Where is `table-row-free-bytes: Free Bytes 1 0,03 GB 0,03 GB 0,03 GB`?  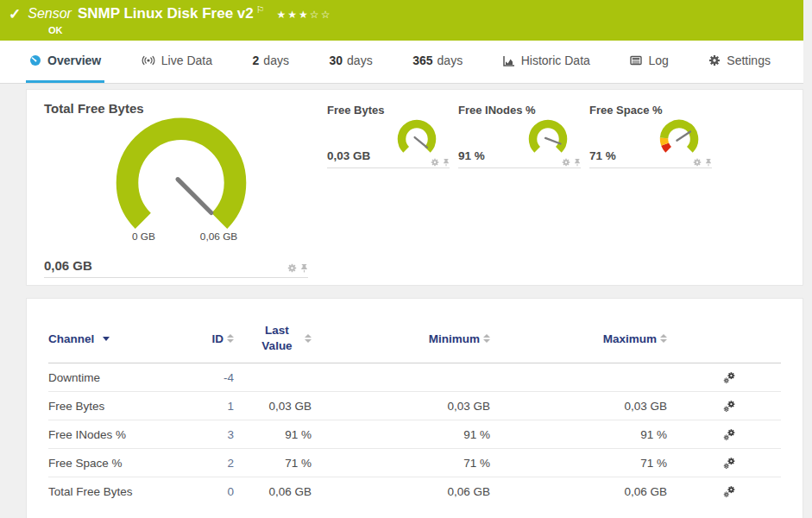
table-row-free-bytes: Free Bytes 1 0,03 GB 0,03 GB 0,03 GB is located at coordinates (414, 406).